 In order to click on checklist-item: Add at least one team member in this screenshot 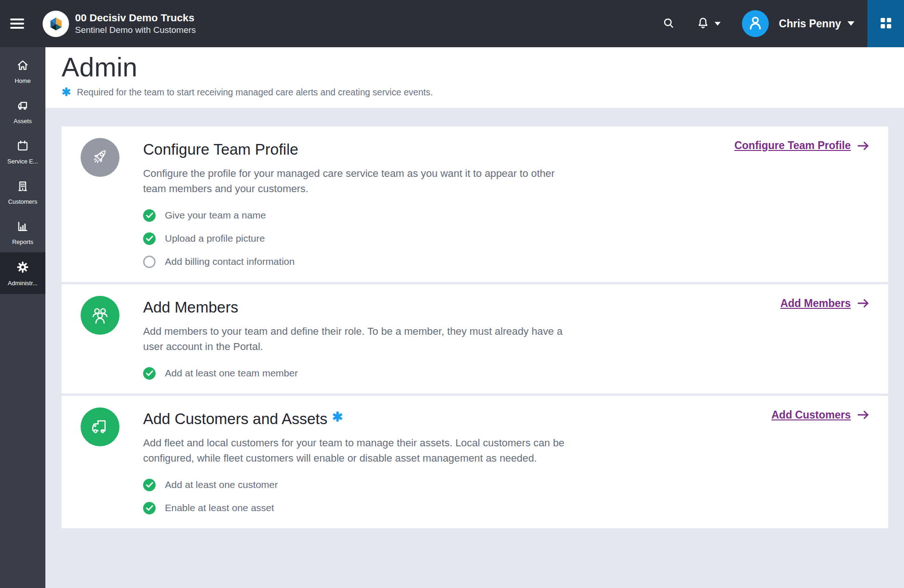, I will do `click(355, 373)`.